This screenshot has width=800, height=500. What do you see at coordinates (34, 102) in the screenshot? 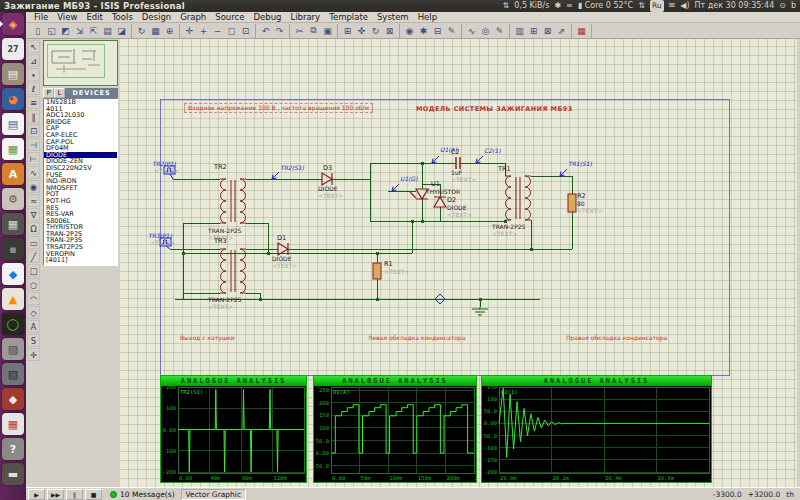
I see `text-script-mode-button: ≡` at bounding box center [34, 102].